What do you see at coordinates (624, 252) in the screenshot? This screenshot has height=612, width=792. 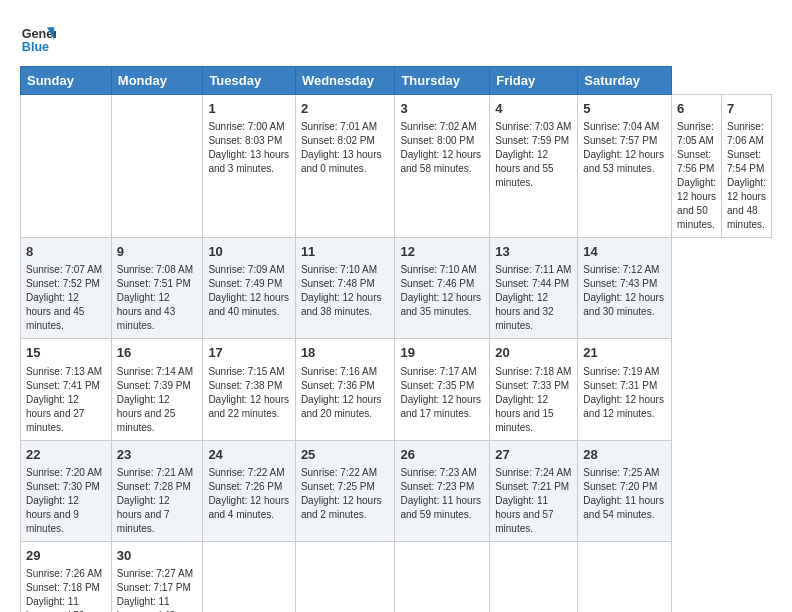 I see `day-number: 14` at bounding box center [624, 252].